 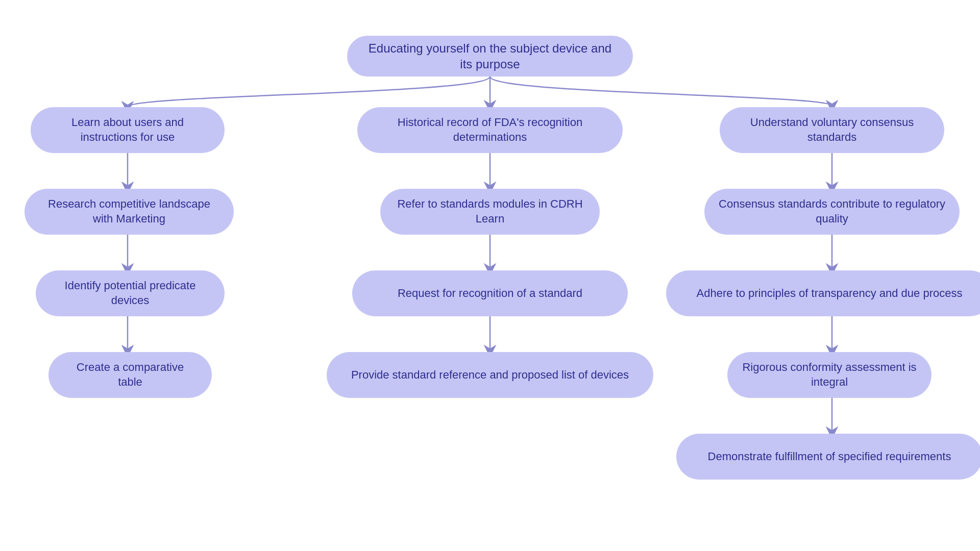 I want to click on node-research-competitive: Research competitive landscape with Mark…, so click(x=129, y=212).